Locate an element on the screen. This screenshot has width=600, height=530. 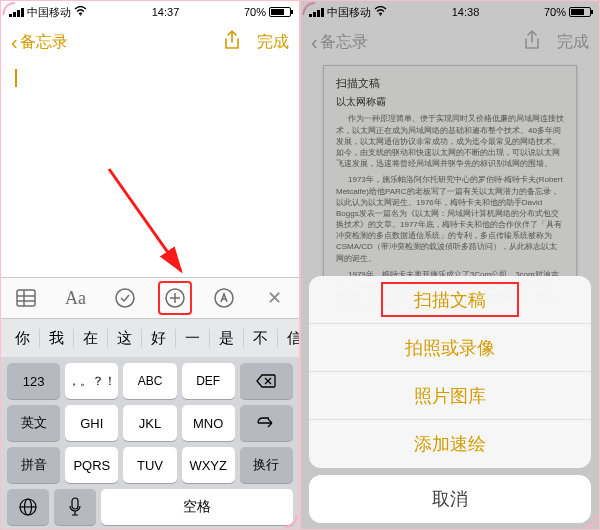
candidate: 我 is located at coordinates (57, 338).